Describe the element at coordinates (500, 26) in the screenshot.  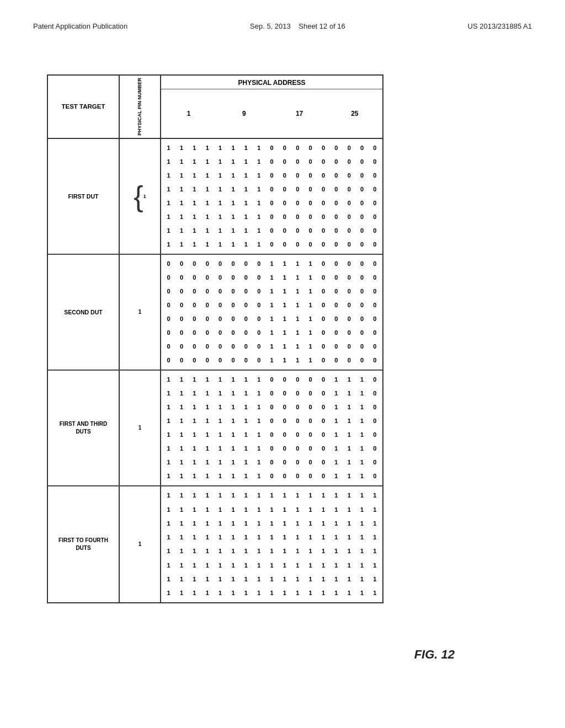
I see `header-right: US 2013/231885 A1` at that location.